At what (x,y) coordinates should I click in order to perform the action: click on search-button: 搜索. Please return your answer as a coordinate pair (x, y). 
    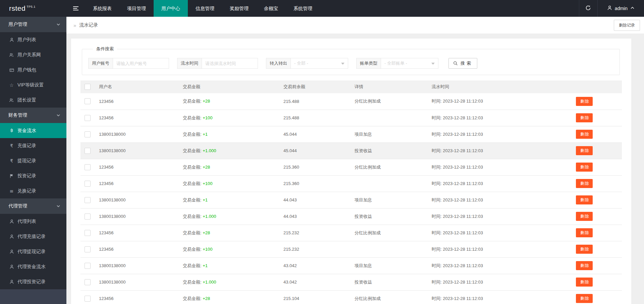
    Looking at the image, I should click on (463, 63).